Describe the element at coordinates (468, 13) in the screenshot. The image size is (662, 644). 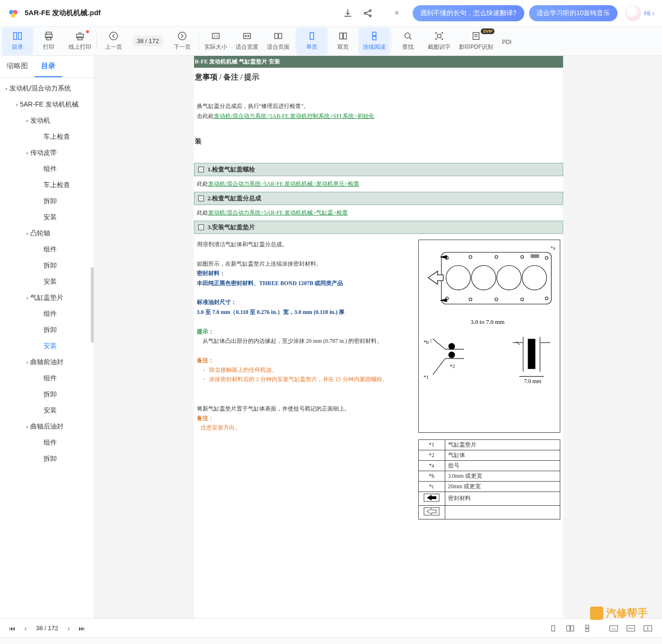
I see `suggestion-pill-1: 遇到不懂的长句，怎么快速翻译?` at that location.